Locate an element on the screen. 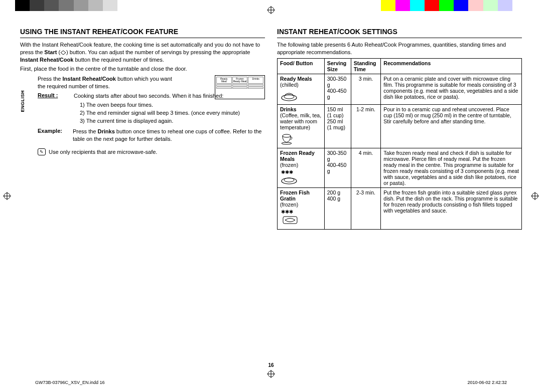  note-block: ✎ Use only recipients that are microwave… is located at coordinates (152, 153).